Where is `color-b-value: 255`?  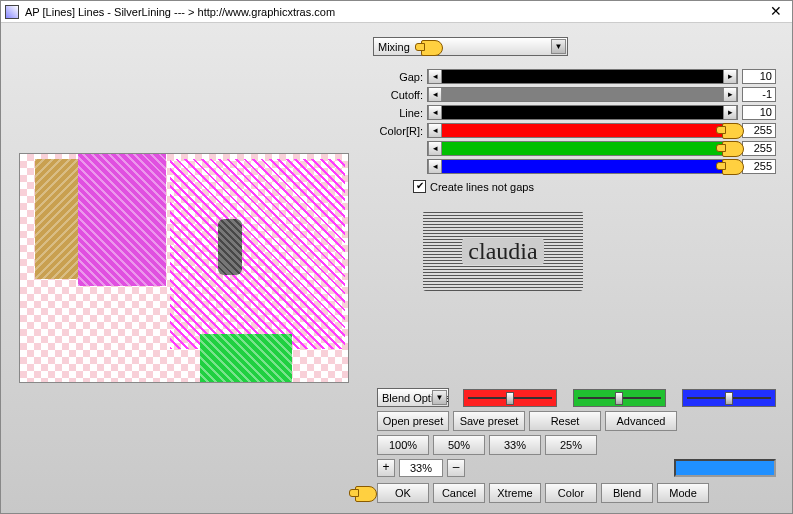 color-b-value: 255 is located at coordinates (759, 166).